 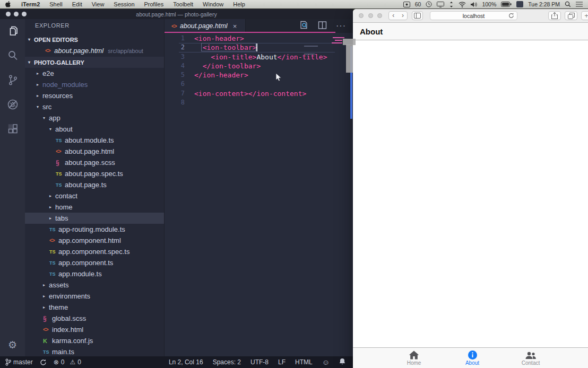 What do you see at coordinates (8, 4) in the screenshot?
I see `apple-menu-icon` at bounding box center [8, 4].